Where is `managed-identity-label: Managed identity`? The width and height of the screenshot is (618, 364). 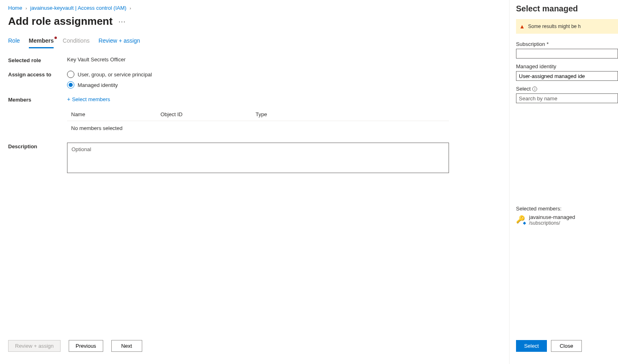 managed-identity-label: Managed identity is located at coordinates (567, 67).